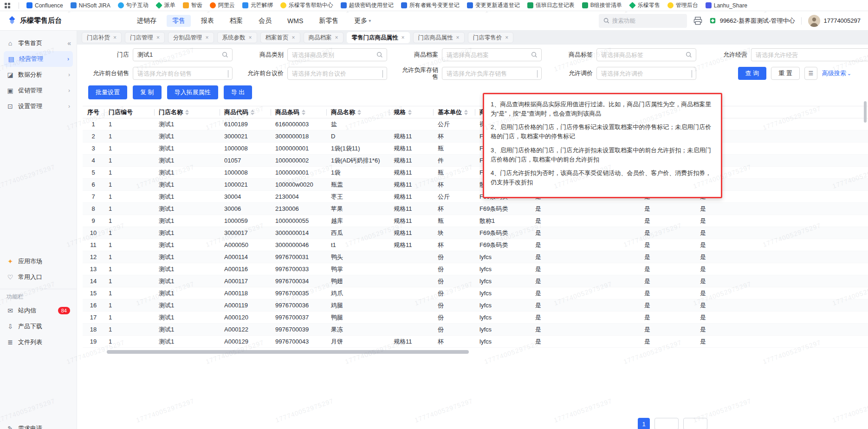 This screenshot has width=868, height=429. Describe the element at coordinates (492, 55) in the screenshot. I see `filter-input-商品档案` at that location.